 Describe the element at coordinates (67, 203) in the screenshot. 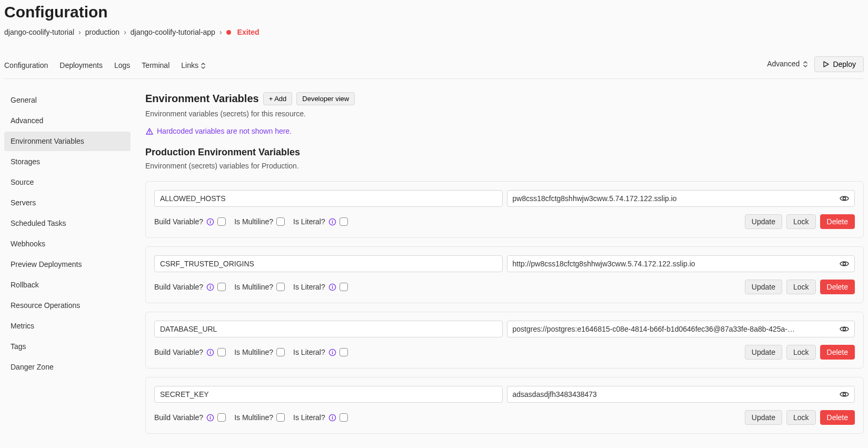

I see `sidebar-item-servers: Servers` at that location.